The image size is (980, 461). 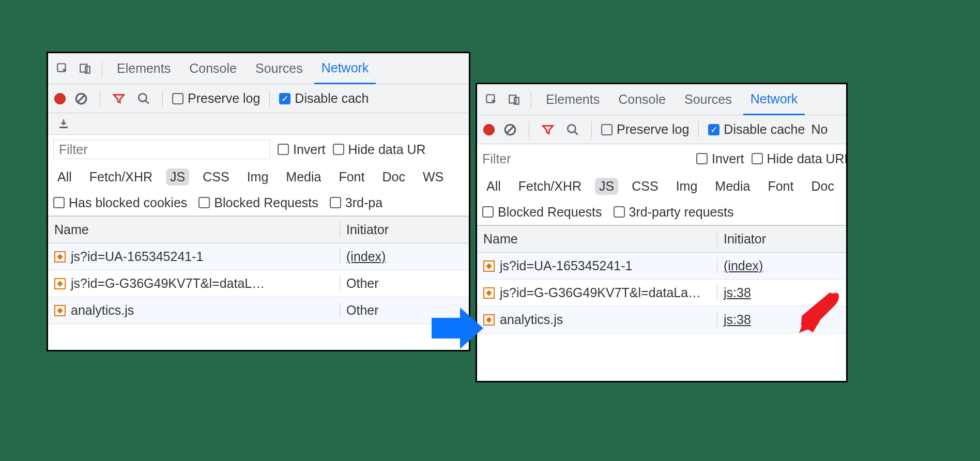 What do you see at coordinates (64, 124) in the screenshot?
I see `download-icon` at bounding box center [64, 124].